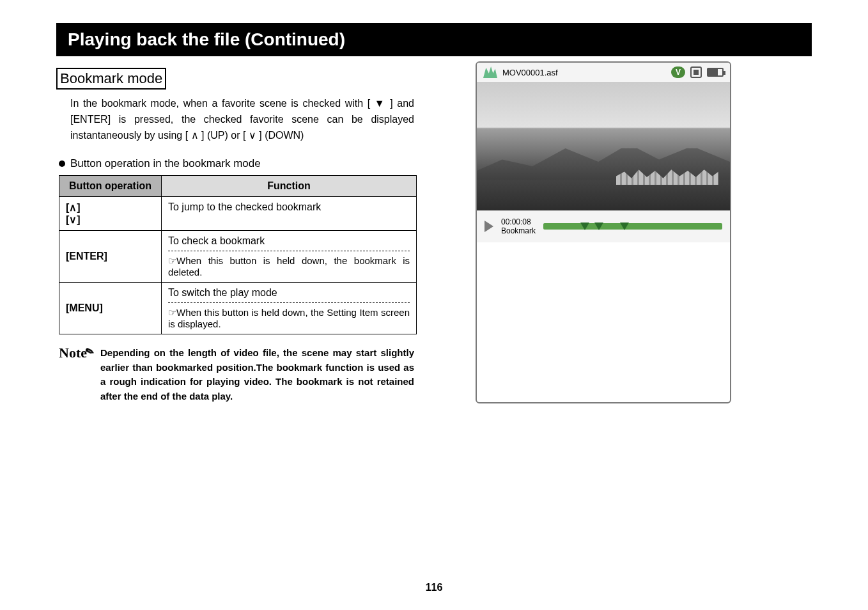 This screenshot has height=610, width=868. Describe the element at coordinates (111, 308) in the screenshot. I see `cell-button: [MENU]` at that location.